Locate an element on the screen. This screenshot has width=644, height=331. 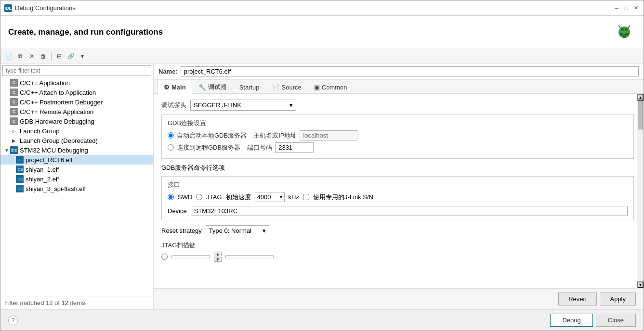
tree-label: STM32 MCU Debugging is located at coordinates (54, 150).